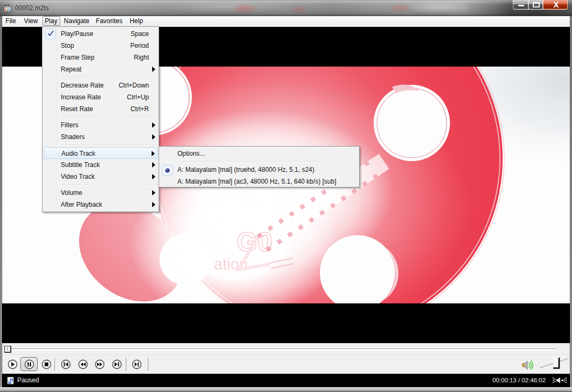 This screenshot has height=392, width=572. What do you see at coordinates (10, 10) in the screenshot?
I see `svg-text: 1` at bounding box center [10, 10].